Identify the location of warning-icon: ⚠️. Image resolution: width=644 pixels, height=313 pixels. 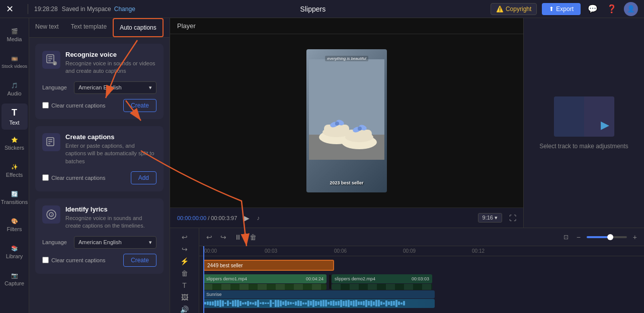
(500, 9).